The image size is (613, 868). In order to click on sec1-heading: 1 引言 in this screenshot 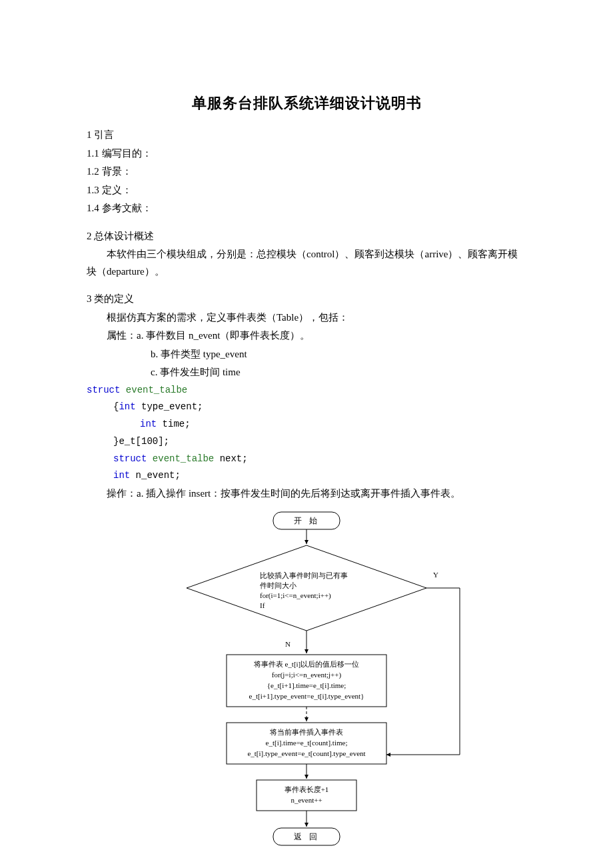, I will do `click(306, 135)`.